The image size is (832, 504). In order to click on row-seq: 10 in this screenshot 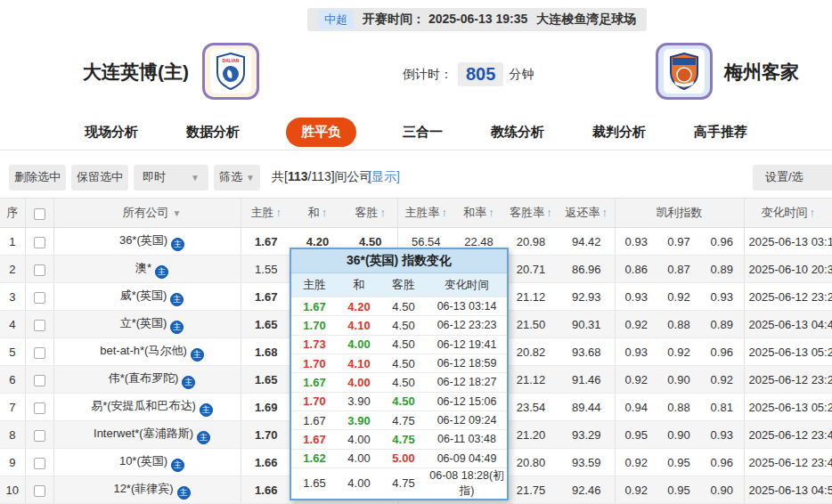, I will do `click(12, 490)`.